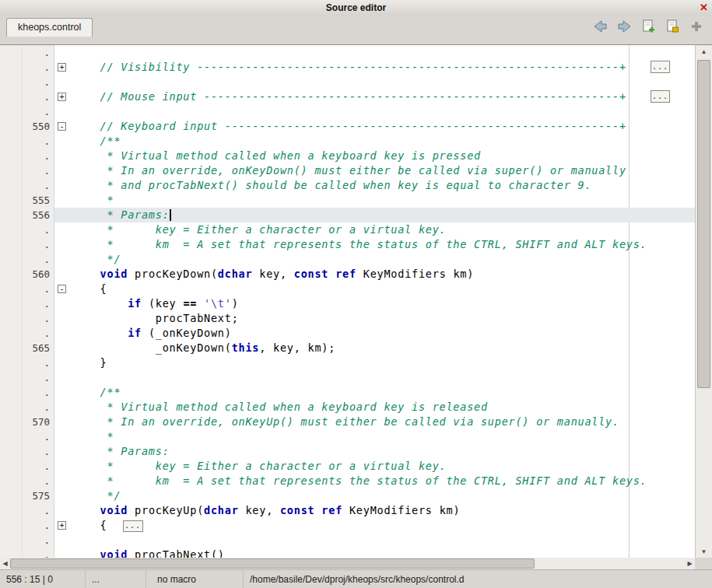 Image resolution: width=712 pixels, height=588 pixels. What do you see at coordinates (347, 201) in the screenshot?
I see `code-line: 555 *` at bounding box center [347, 201].